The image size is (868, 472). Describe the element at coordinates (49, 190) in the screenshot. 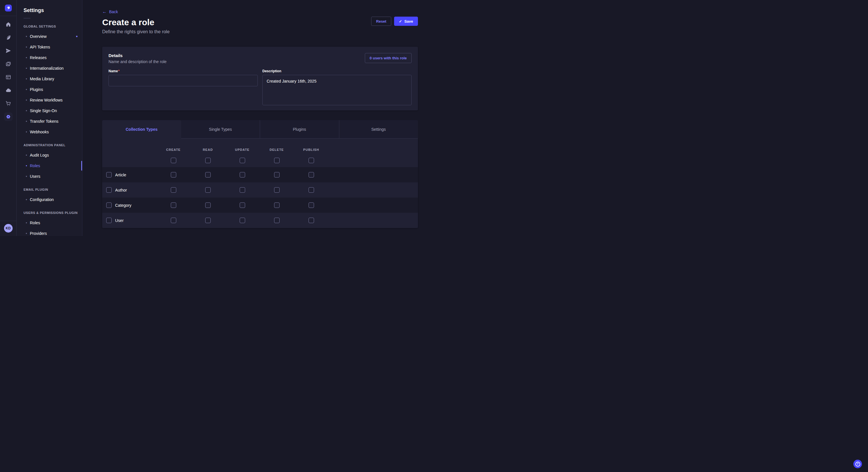

I see `nav-section-label: EMAIL PLUGIN` at that location.